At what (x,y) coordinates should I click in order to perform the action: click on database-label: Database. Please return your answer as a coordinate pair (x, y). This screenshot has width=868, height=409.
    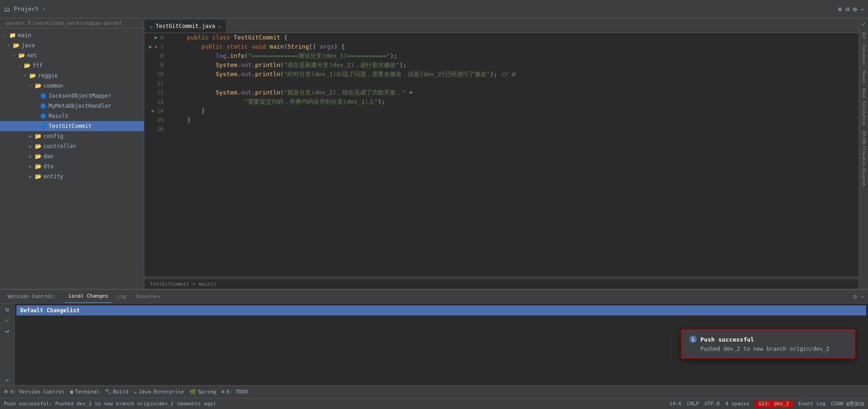
    Looking at the image, I should click on (864, 55).